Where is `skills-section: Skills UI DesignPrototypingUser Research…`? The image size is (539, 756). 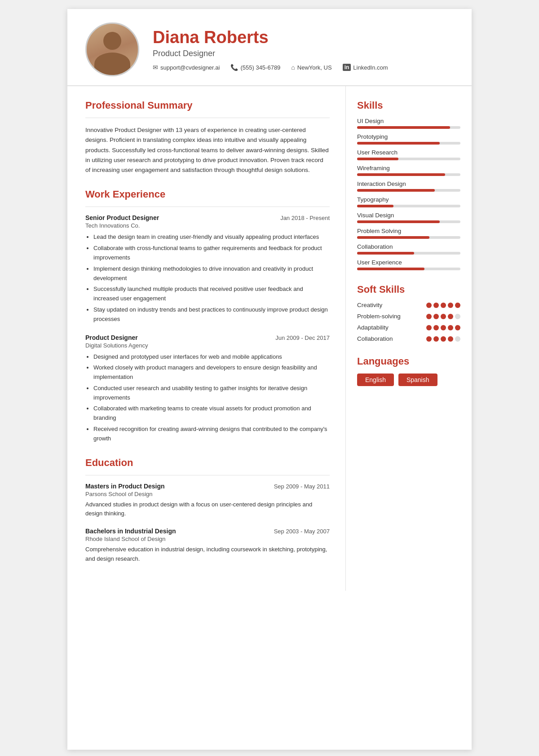
skills-section: Skills UI DesignPrototypingUser Research… is located at coordinates (409, 185).